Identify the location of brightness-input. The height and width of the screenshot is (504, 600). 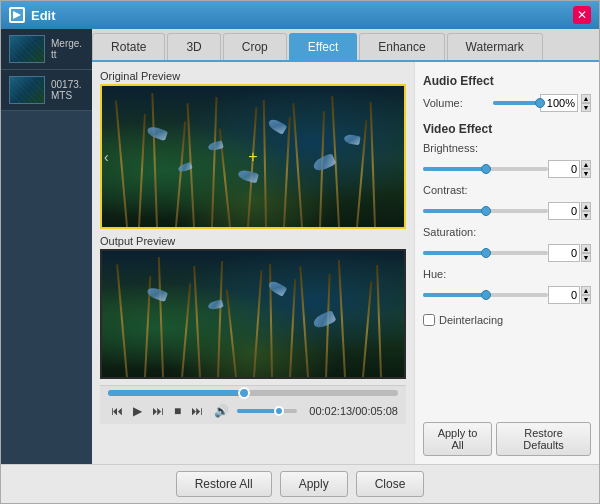
(564, 169).